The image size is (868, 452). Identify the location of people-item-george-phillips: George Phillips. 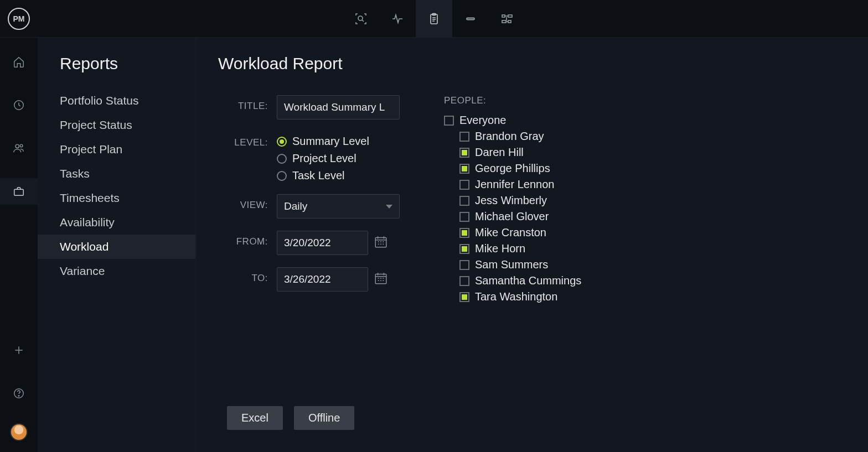
(520, 168).